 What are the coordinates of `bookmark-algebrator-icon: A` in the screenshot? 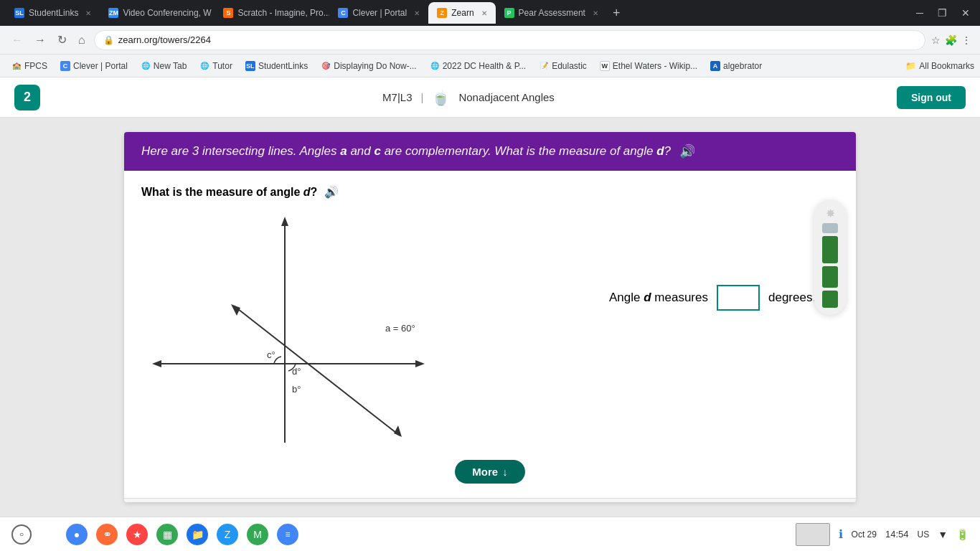 It's located at (715, 66).